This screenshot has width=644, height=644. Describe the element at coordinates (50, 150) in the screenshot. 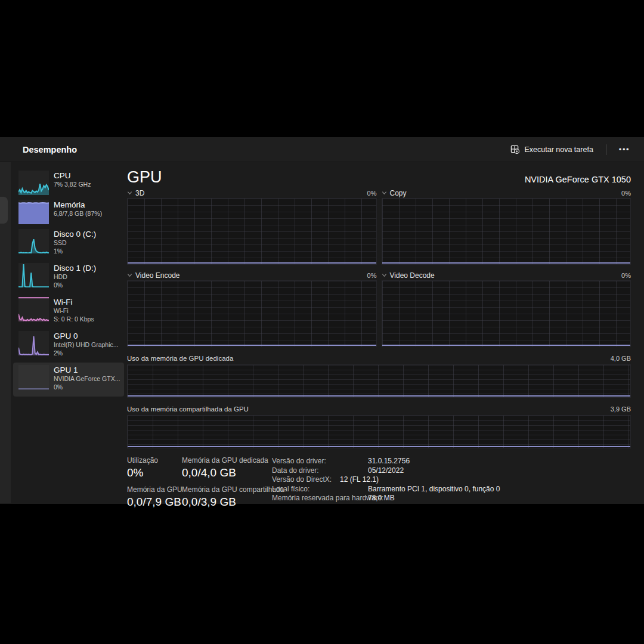

I see `page-title: Desempenho` at that location.